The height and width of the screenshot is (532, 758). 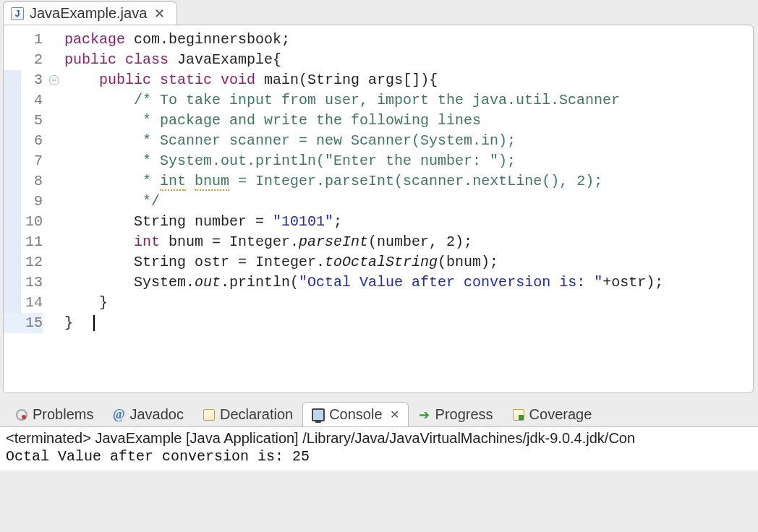 I want to click on editor-tab-filename: JavaExample.java, so click(x=88, y=13).